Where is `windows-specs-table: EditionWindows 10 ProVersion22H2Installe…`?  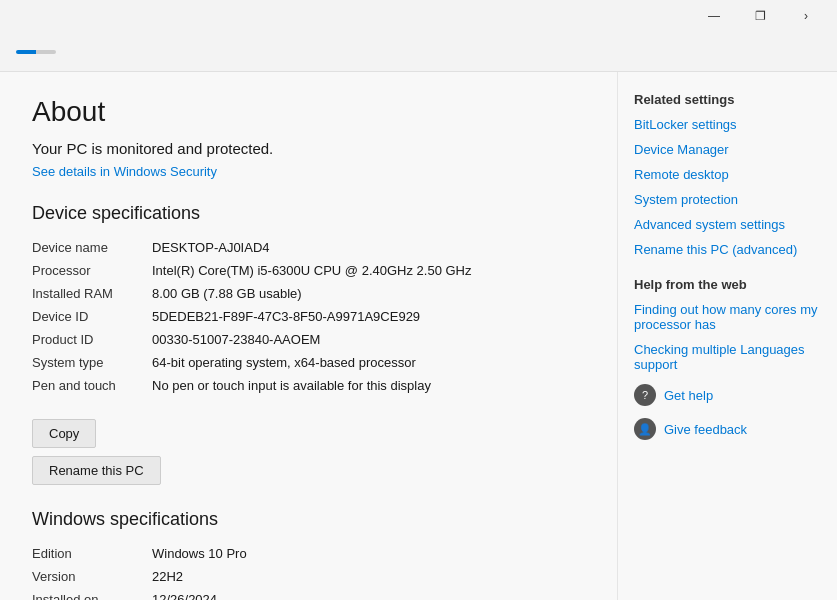
windows-specs-table: EditionWindows 10 ProVersion22H2Installe… is located at coordinates (308, 571).